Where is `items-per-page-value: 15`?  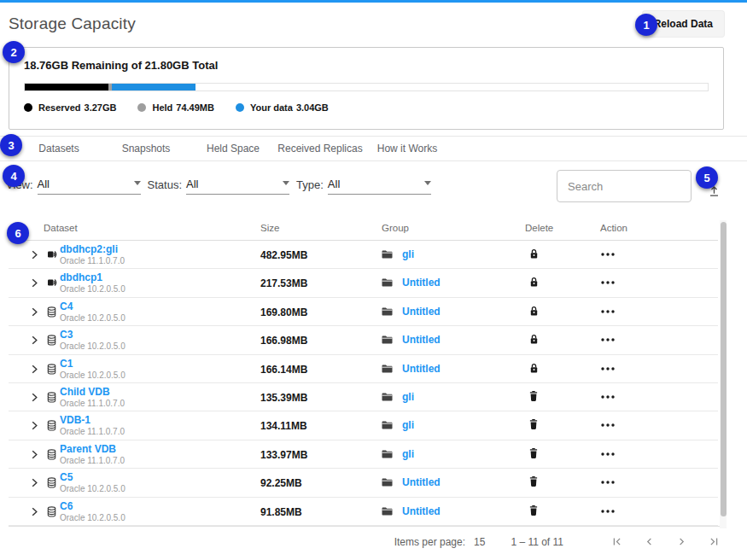
items-per-page-value: 15 is located at coordinates (480, 542).